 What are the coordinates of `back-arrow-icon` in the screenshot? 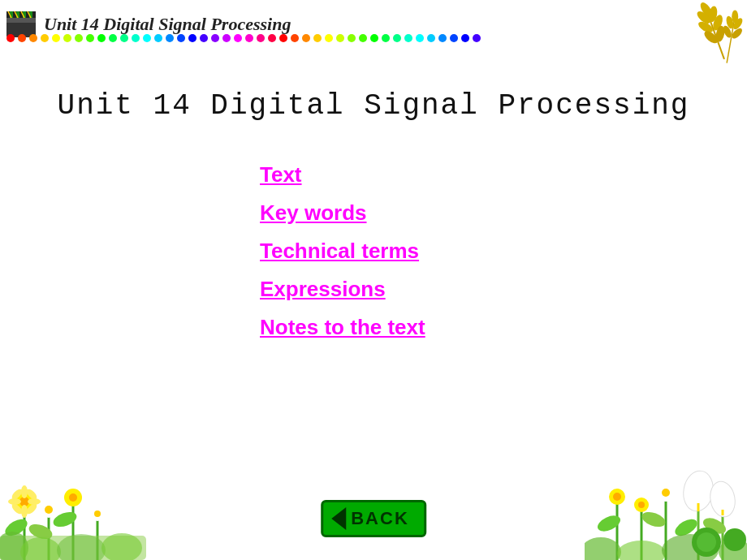 It's located at (339, 519).